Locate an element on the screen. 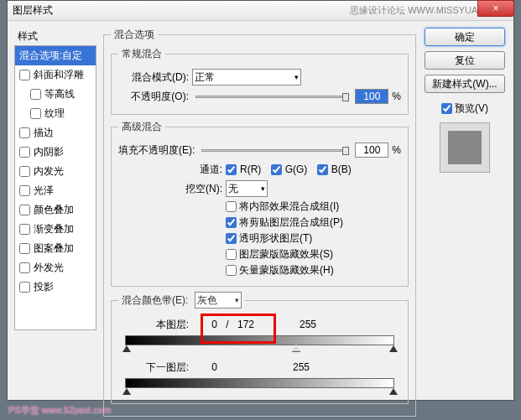  styles-header: 样式 is located at coordinates (55, 37).